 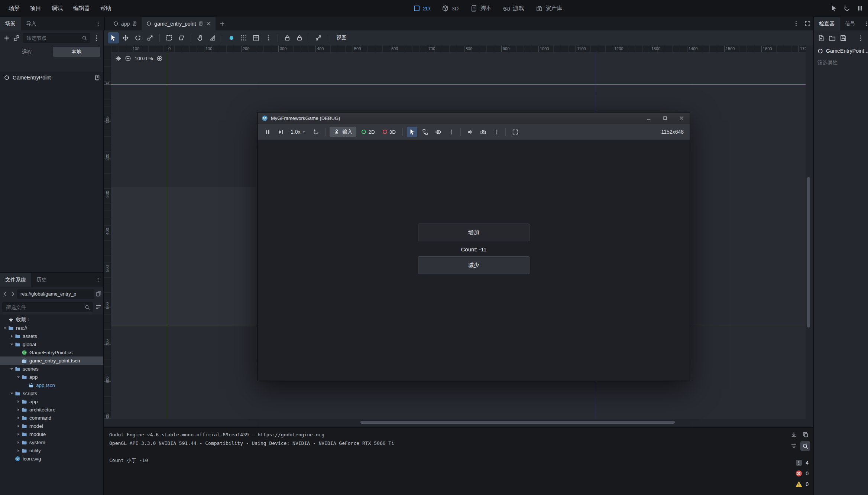 What do you see at coordinates (841, 63) in the screenshot?
I see `filter-properties-field: 筛选属性` at bounding box center [841, 63].